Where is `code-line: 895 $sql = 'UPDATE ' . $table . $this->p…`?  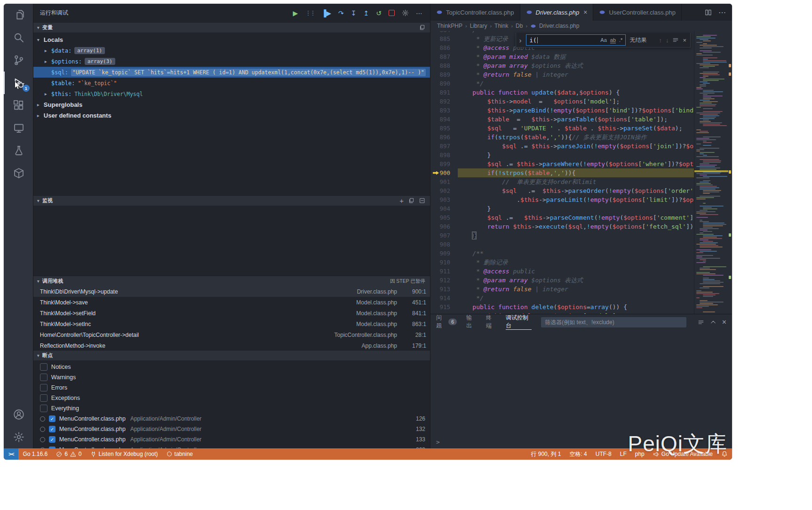
code-line: 895 $sql = 'UPDATE ' . $table . $this->p… is located at coordinates (562, 128).